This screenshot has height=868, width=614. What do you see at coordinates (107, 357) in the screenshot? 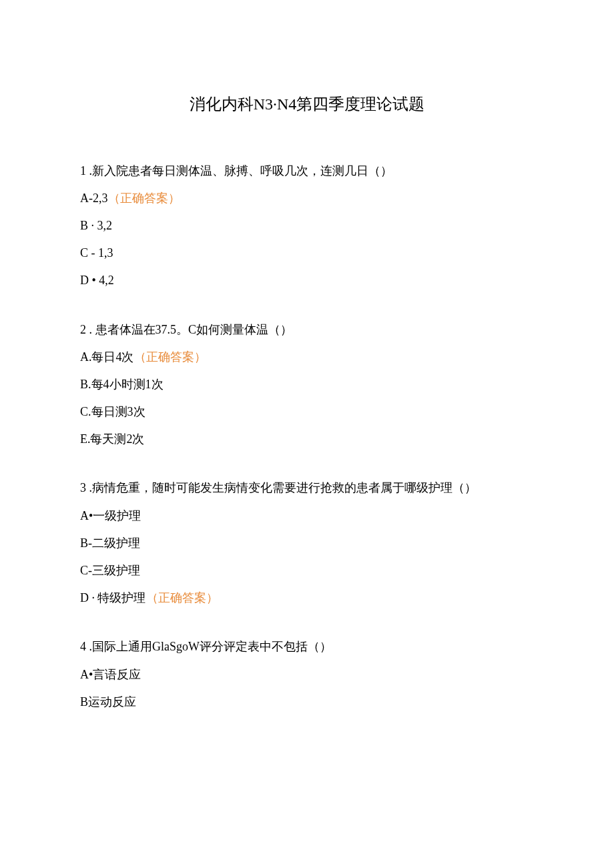
I see `option-a-label: A.每日4次` at bounding box center [107, 357].